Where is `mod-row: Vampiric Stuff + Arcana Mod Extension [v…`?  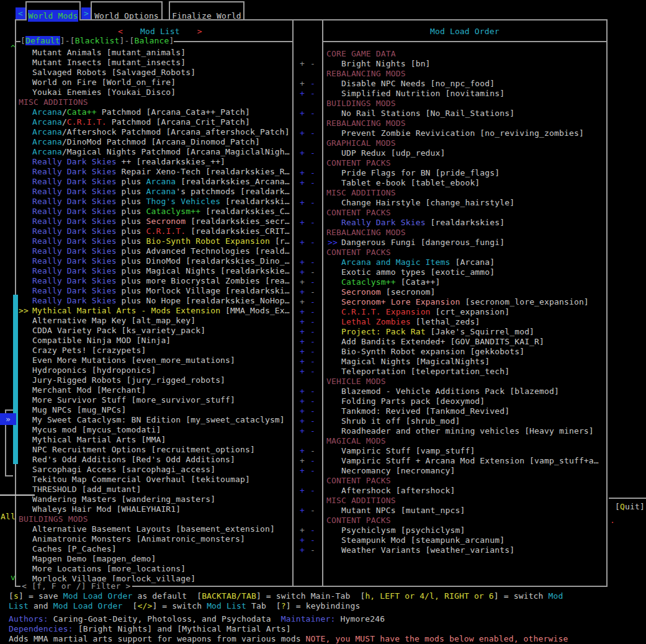 mod-row: Vampiric Stuff + Arcana Mod Extension [v… is located at coordinates (464, 461).